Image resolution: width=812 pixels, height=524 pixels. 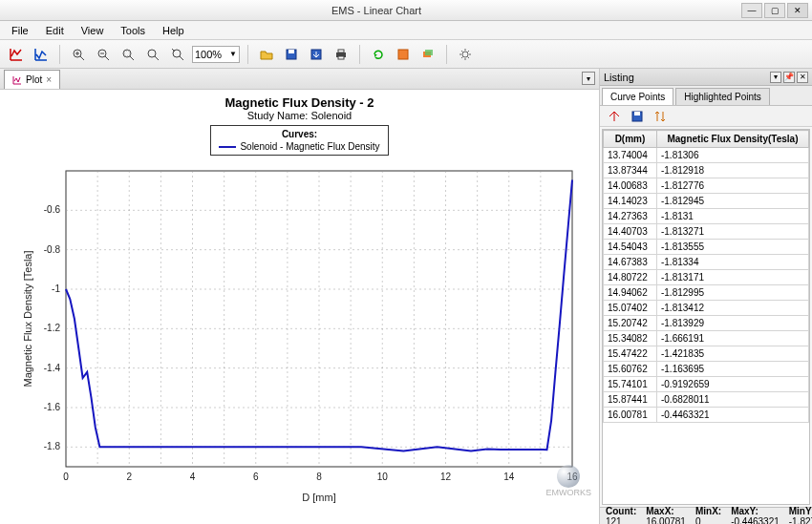 I want to click on table-row: 14.00683-1.812776, so click(x=707, y=186).